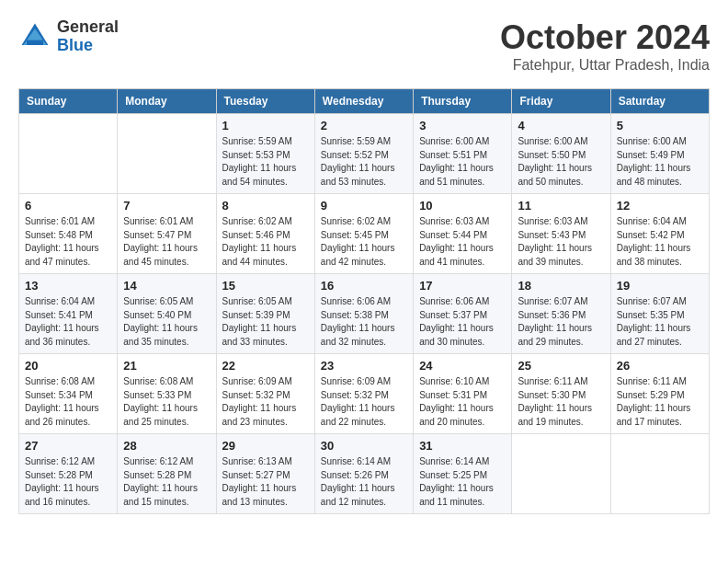  I want to click on location: Fatehpur, Uttar Pradesh, India, so click(605, 65).